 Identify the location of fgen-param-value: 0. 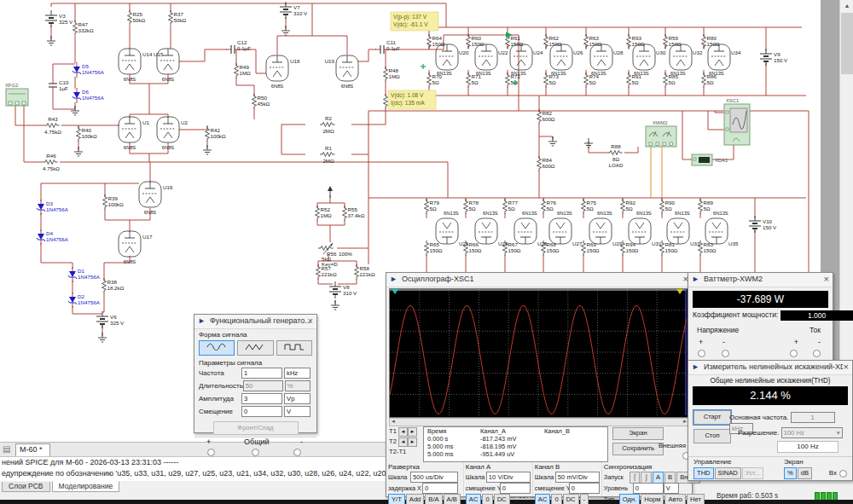
(262, 411).